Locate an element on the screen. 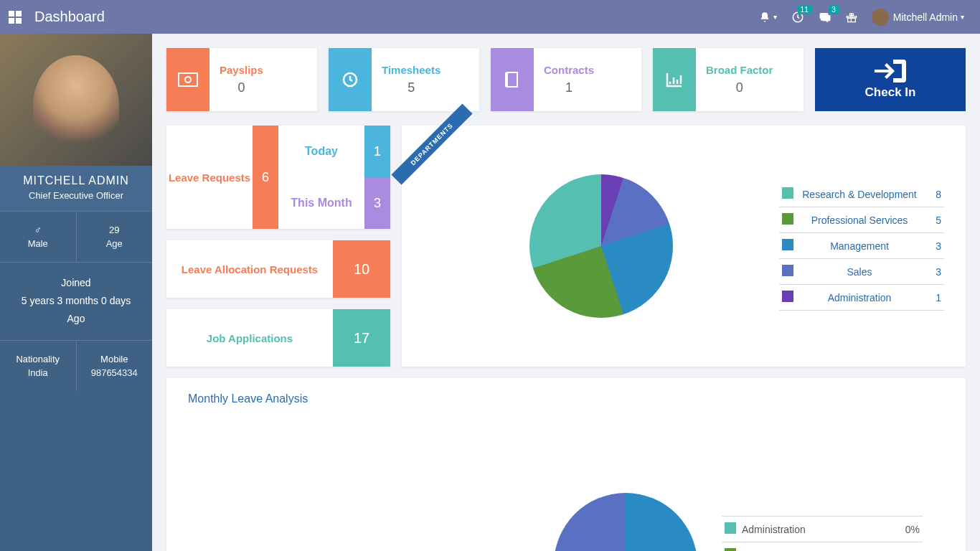  legend-row: Professional Services5 is located at coordinates (862, 220).